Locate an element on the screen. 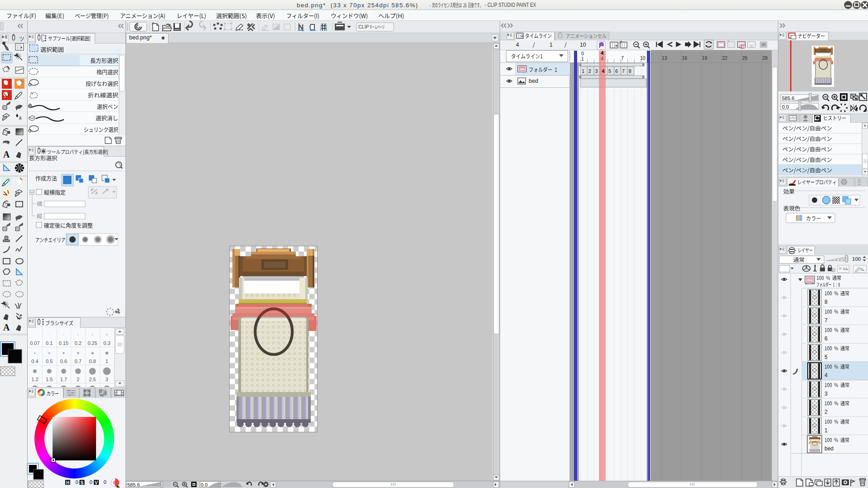  svg-text: S is located at coordinates (82, 483).